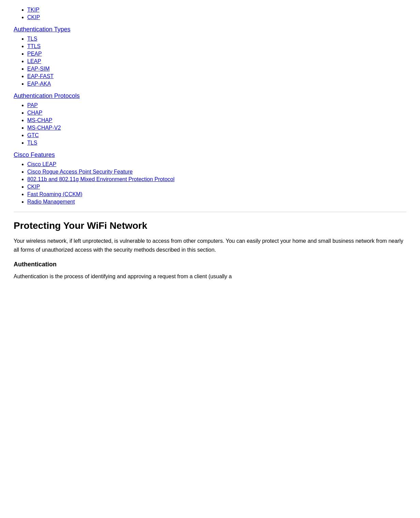  I want to click on list-item: TKIP, so click(217, 10).